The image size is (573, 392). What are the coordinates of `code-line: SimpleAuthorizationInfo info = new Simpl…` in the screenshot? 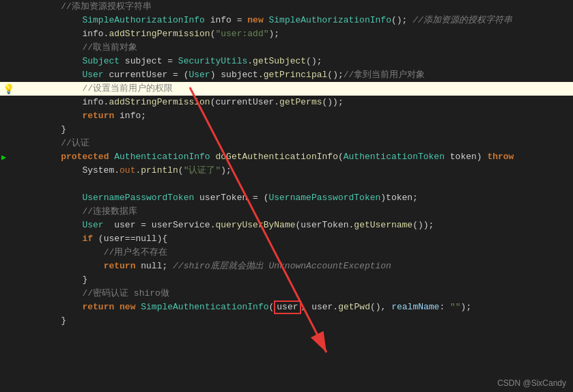 It's located at (287, 20).